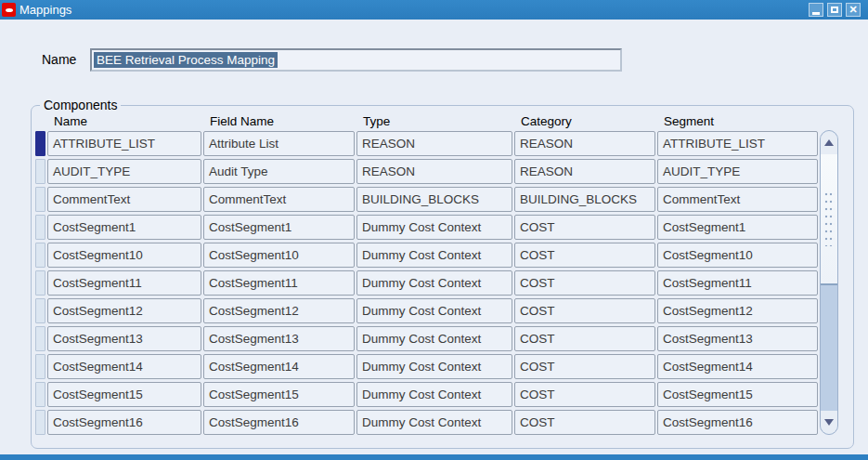 This screenshot has width=868, height=460. Describe the element at coordinates (853, 9) in the screenshot. I see `close-button: ✕` at that location.